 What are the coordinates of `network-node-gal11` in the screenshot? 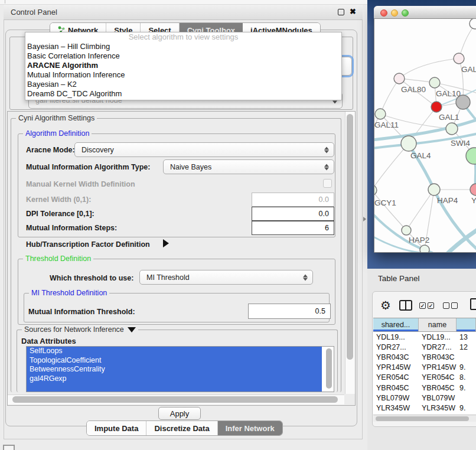 It's located at (380, 114).